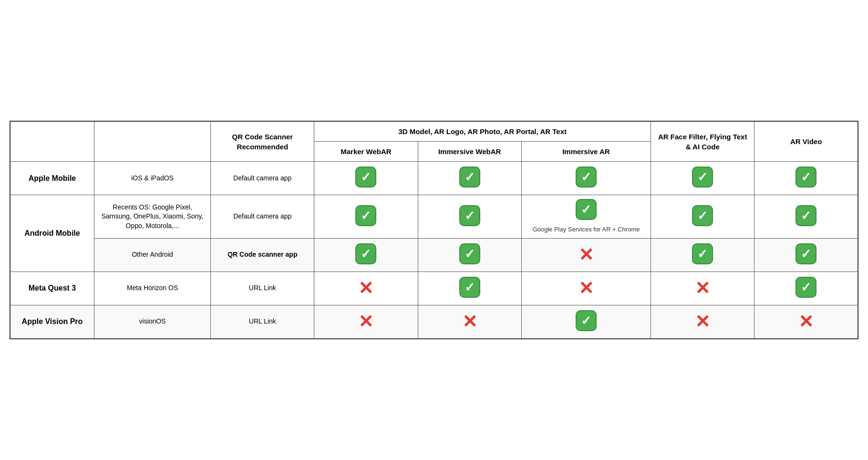  What do you see at coordinates (806, 178) in the screenshot?
I see `ar-video-apple` at bounding box center [806, 178].